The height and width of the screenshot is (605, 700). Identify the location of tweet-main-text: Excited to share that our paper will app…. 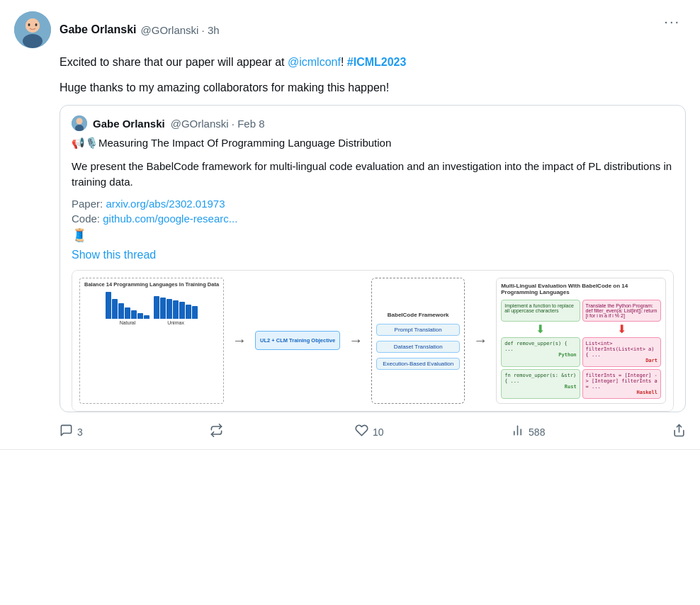
(373, 62).